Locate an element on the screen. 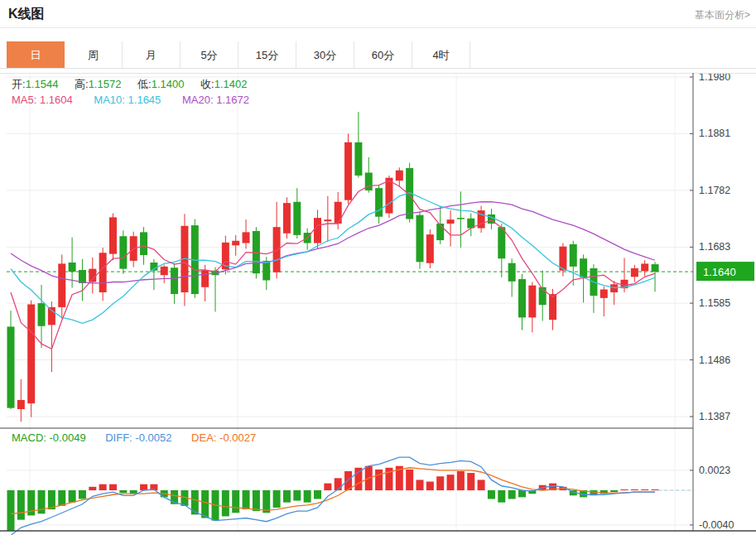 Image resolution: width=756 pixels, height=535 pixels. high-value: 1.1572 is located at coordinates (105, 84).